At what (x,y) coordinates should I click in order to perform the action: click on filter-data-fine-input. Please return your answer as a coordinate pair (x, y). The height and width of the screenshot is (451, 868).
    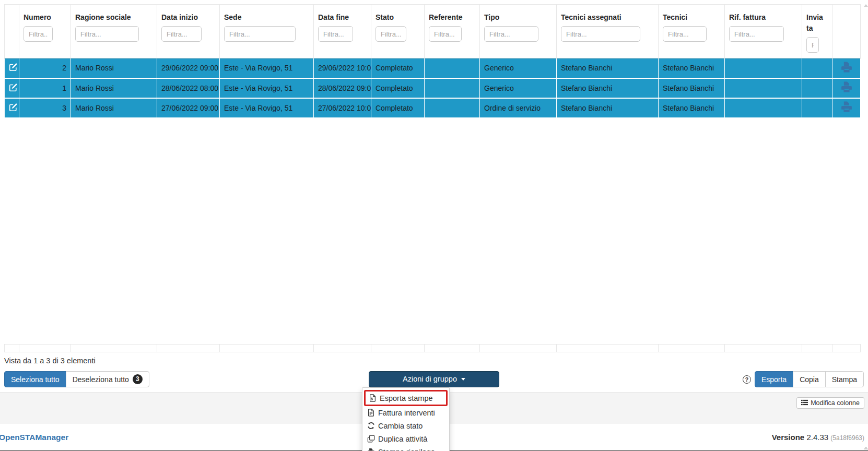
    Looking at the image, I should click on (335, 34).